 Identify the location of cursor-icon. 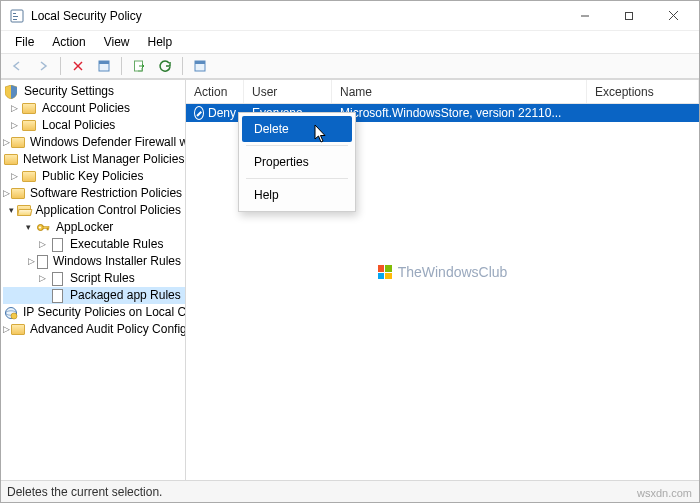
(323, 134).